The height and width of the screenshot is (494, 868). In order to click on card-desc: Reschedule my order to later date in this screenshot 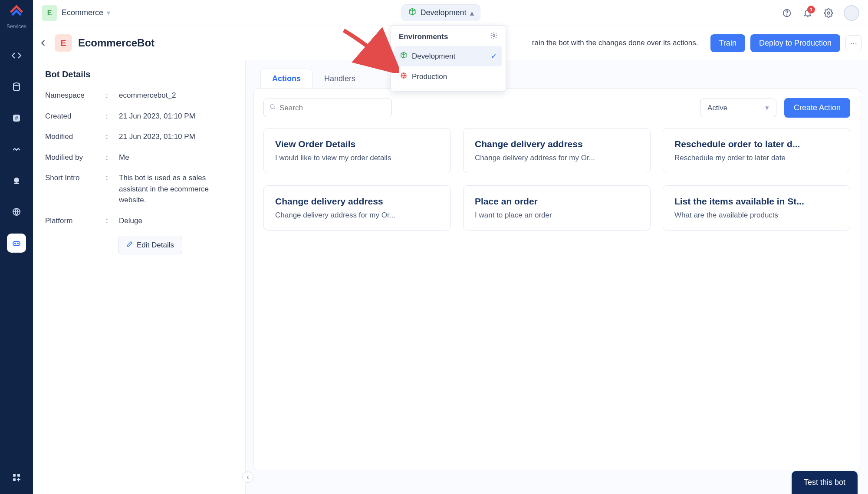, I will do `click(756, 158)`.